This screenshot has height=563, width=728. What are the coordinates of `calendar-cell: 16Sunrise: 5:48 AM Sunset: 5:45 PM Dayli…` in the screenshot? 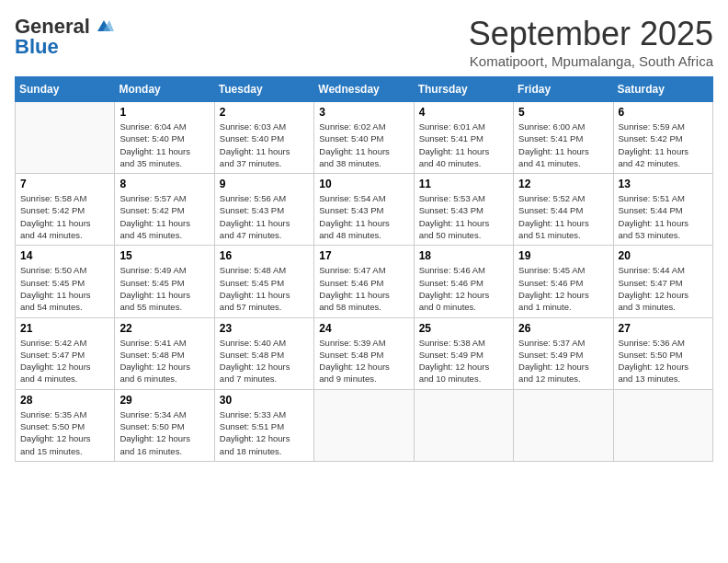 It's located at (264, 282).